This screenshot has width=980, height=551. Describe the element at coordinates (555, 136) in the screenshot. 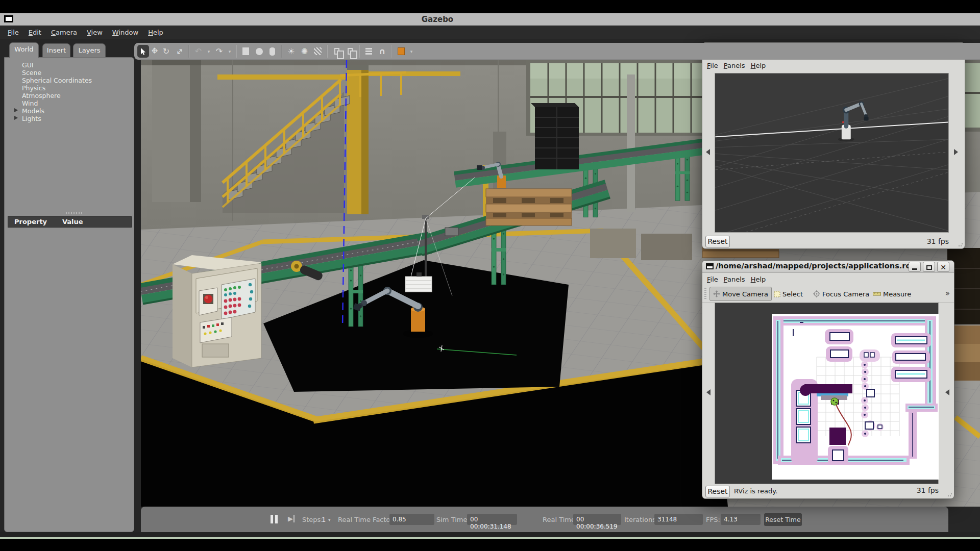

I see `black-box-stack` at that location.